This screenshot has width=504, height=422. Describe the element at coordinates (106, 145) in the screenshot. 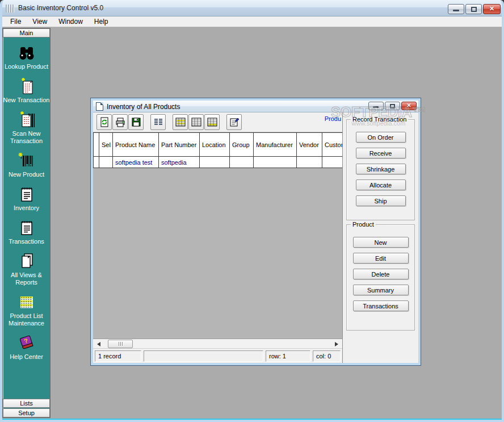

I see `column-header-sel: Sel` at that location.